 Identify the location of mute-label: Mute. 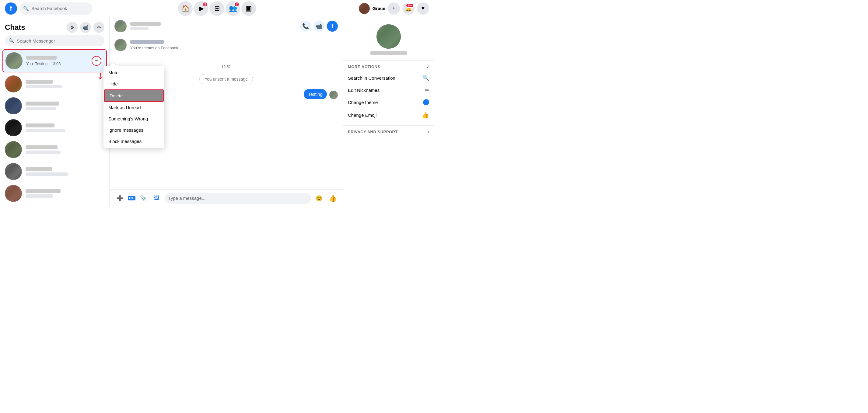
(113, 73).